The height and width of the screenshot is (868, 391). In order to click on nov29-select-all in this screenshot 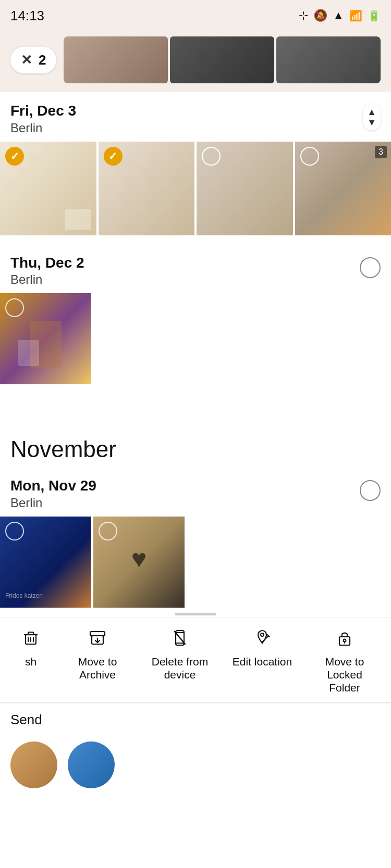, I will do `click(370, 490)`.